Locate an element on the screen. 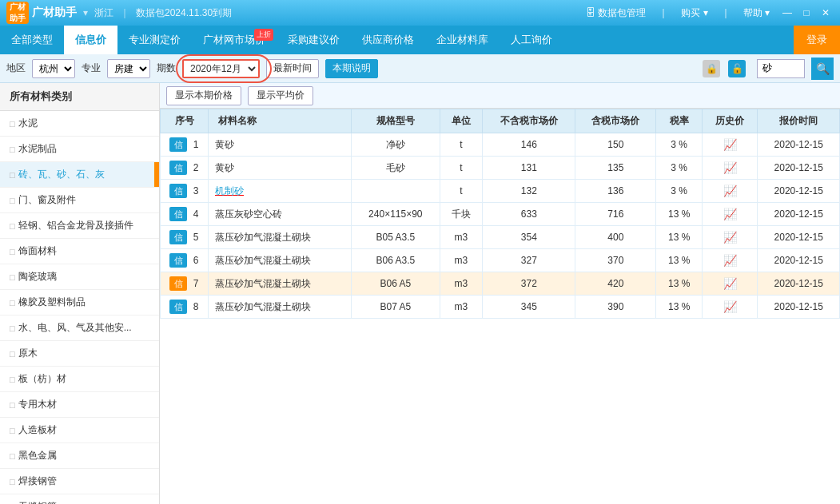 This screenshot has width=840, height=504. show-period-price-button: 显示本期价格 is located at coordinates (204, 96).